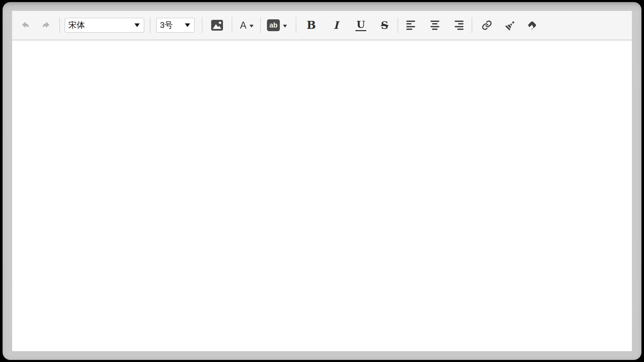  I want to click on align-center-button, so click(435, 25).